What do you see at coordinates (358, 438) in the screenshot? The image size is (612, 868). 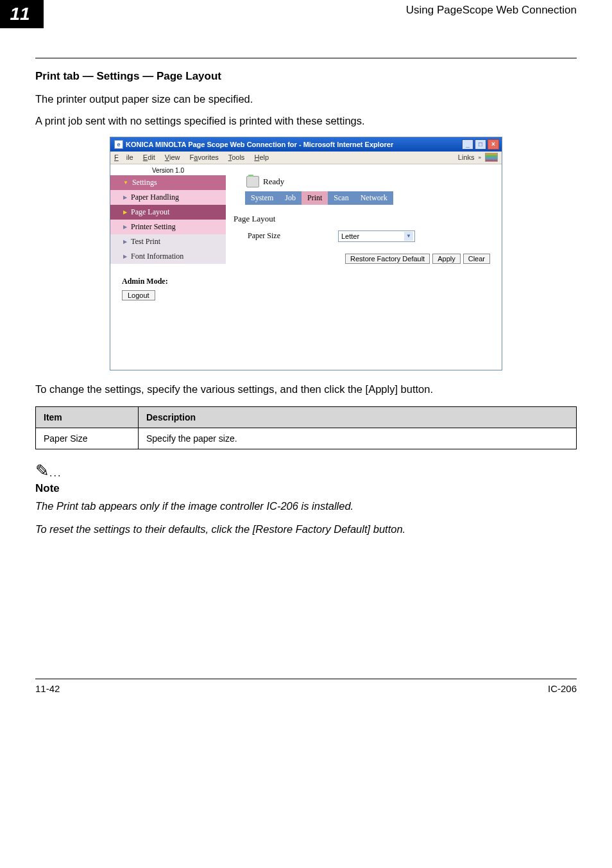 I see `table-cell-description: Specify the paper size.` at bounding box center [358, 438].